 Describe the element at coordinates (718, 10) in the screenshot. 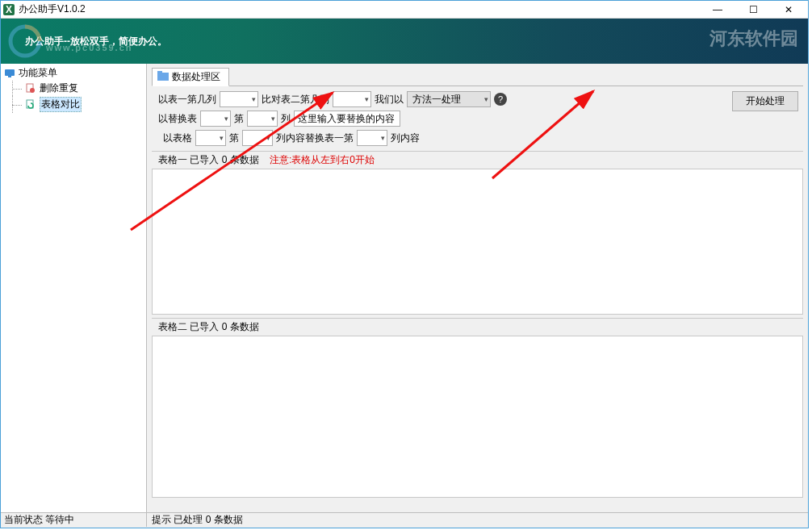

I see `minimize-button: —` at that location.